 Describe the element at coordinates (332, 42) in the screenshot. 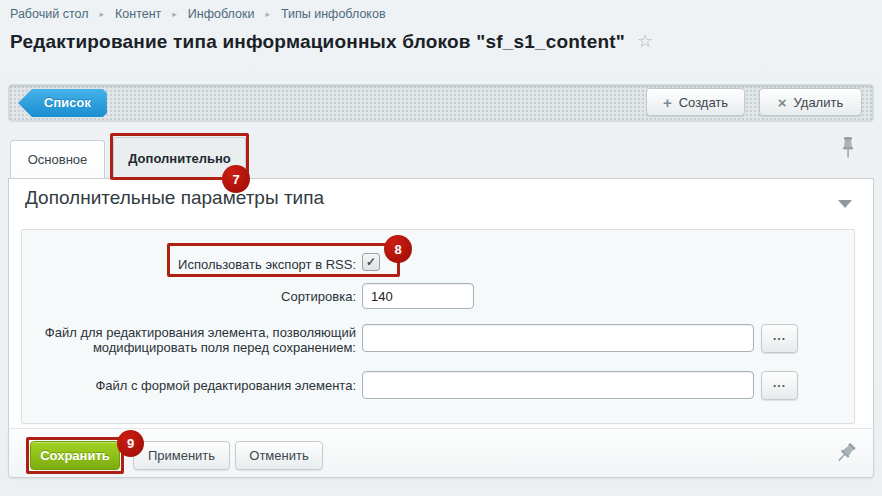

I see `page-title: Редактирование типа информационных блоко…` at that location.